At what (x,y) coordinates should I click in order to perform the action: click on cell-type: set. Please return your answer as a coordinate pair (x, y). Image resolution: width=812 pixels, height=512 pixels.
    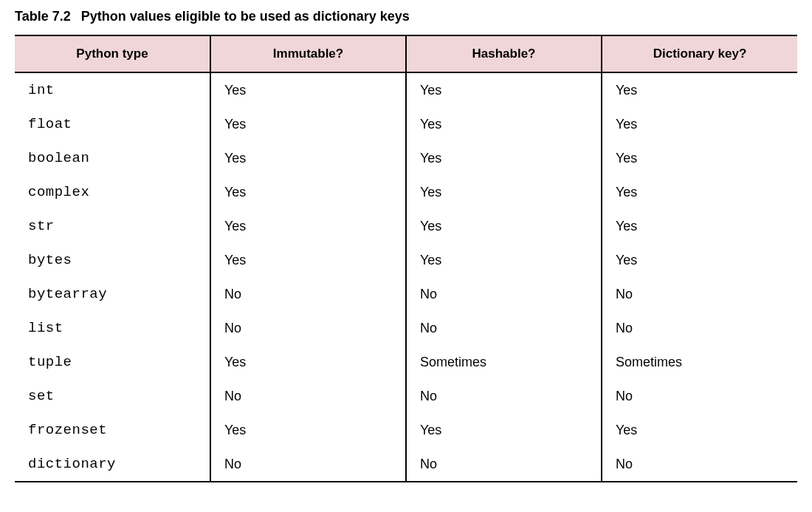
    Looking at the image, I should click on (112, 396).